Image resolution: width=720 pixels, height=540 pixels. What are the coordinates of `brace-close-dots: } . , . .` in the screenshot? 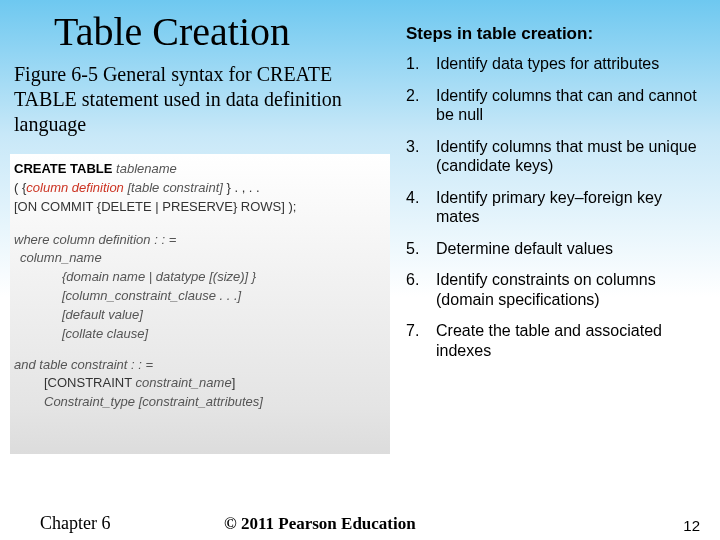 It's located at (242, 188).